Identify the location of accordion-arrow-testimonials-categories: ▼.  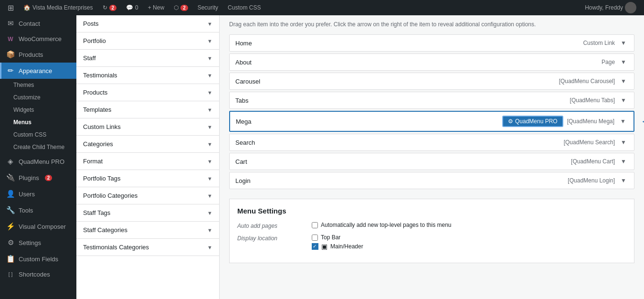
(210, 247).